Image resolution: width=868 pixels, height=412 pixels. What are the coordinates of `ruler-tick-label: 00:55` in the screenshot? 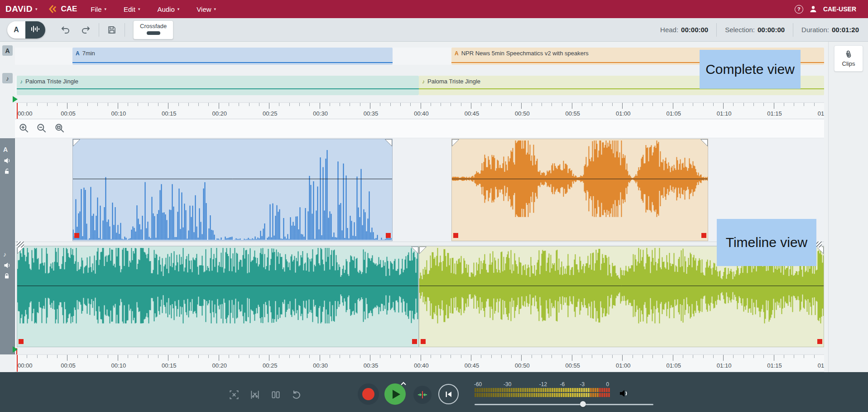 It's located at (573, 113).